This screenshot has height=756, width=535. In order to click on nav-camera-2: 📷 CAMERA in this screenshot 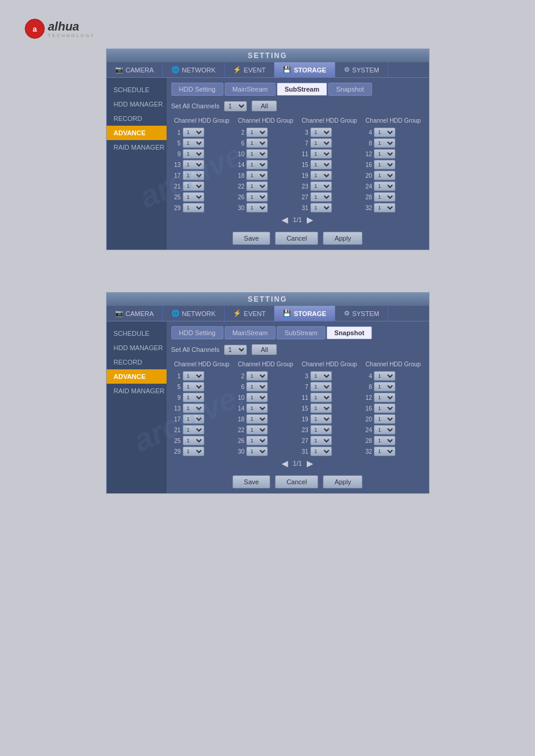, I will do `click(135, 314)`.